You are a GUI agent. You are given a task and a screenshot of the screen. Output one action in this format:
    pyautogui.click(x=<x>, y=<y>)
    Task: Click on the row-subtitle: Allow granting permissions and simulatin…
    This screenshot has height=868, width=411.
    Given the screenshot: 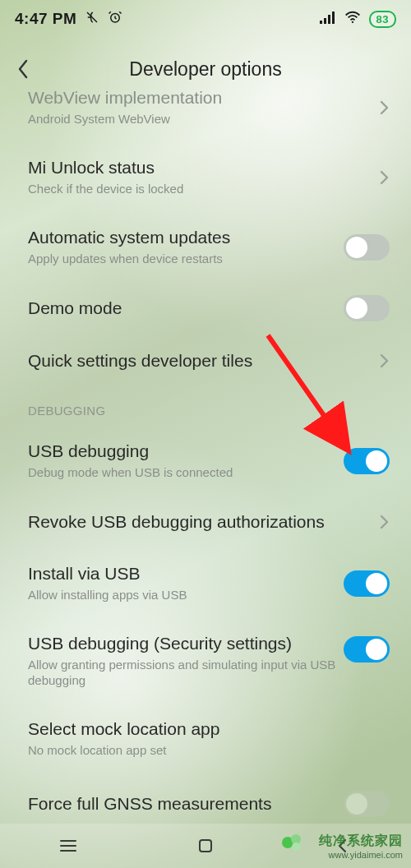 What is the action you would take?
    pyautogui.click(x=186, y=673)
    